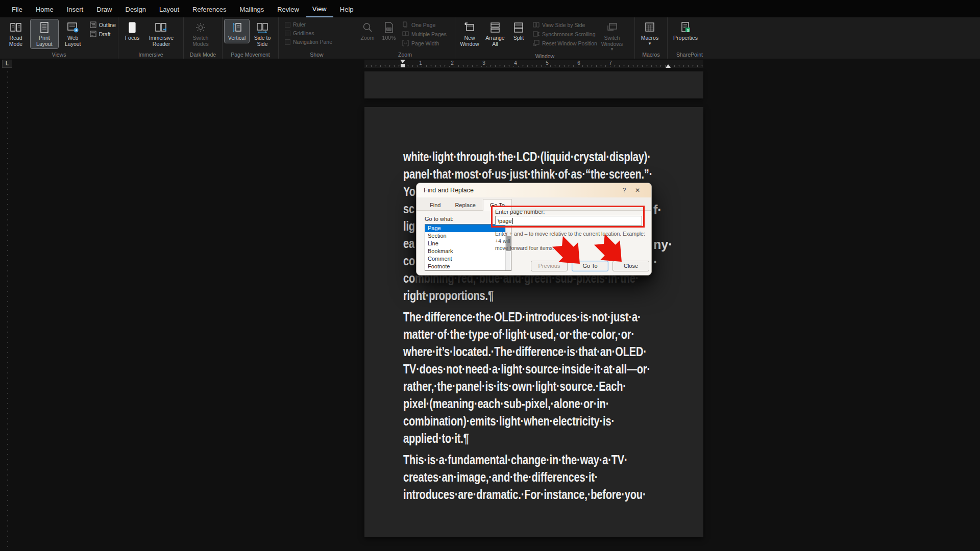 The height and width of the screenshot is (551, 980). I want to click on document-text-line: white·light·through·the·LCD·(liquid·crys…, so click(534, 157).